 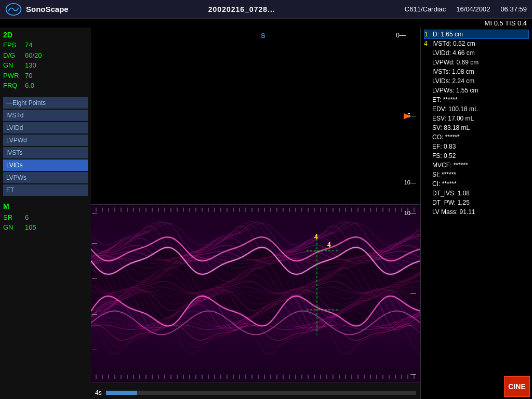 I want to click on date-label: 16/04/2002, so click(x=473, y=9).